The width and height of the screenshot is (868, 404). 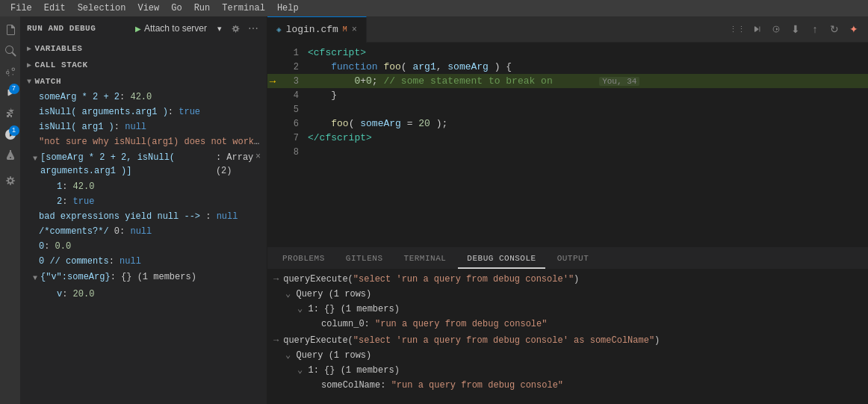 I want to click on list-item: bad expressions yield null --> : null, so click(x=143, y=217).